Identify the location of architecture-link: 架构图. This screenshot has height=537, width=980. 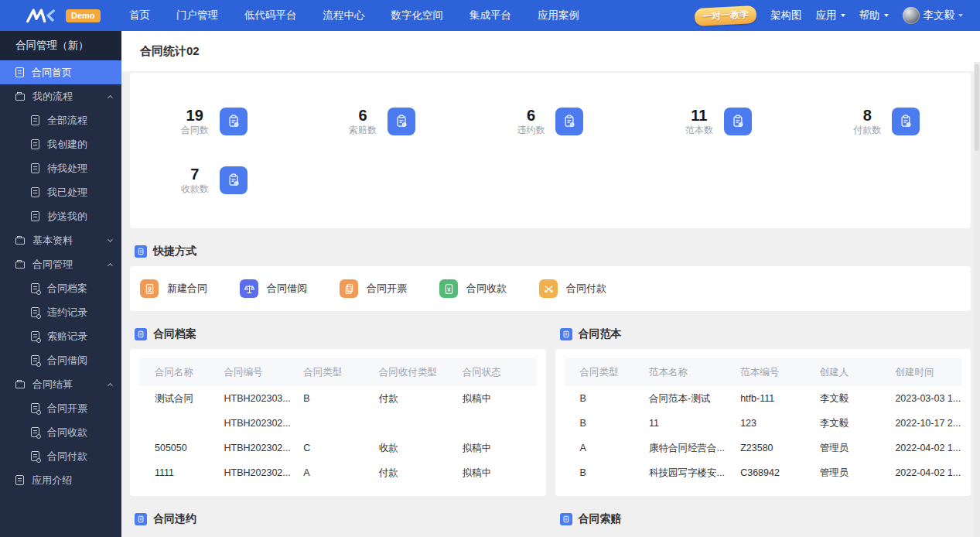
(786, 15).